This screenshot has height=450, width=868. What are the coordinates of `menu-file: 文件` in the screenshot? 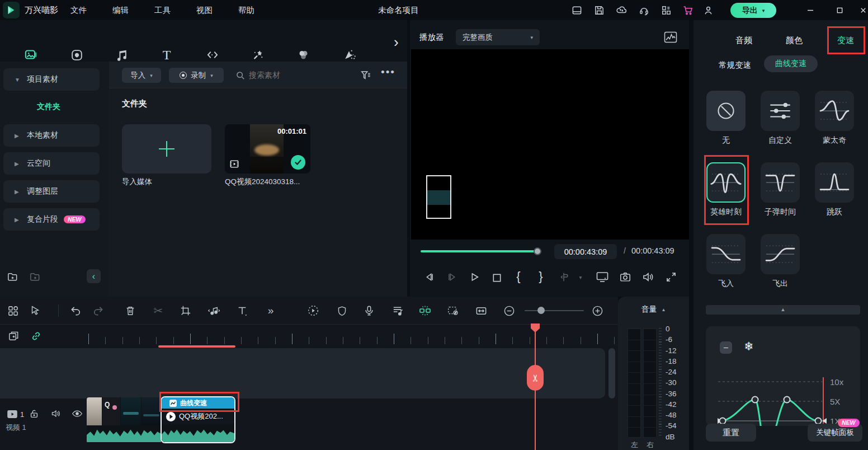 It's located at (78, 10).